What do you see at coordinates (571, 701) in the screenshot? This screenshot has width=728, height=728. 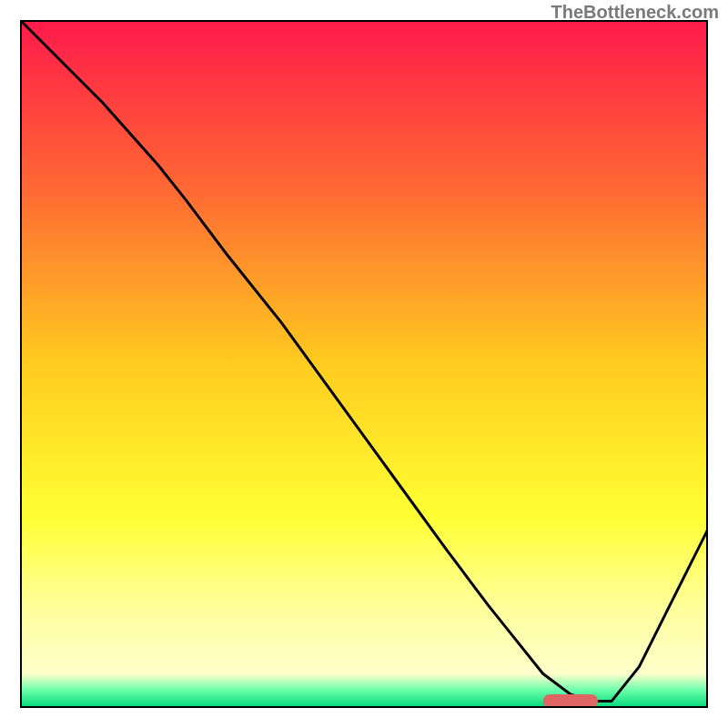 I see `target-marker` at bounding box center [571, 701].